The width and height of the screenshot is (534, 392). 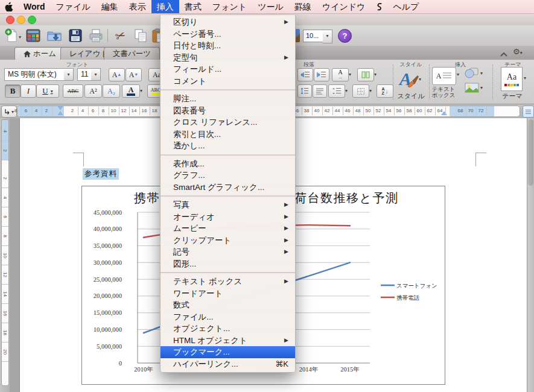 What do you see at coordinates (370, 90) in the screenshot?
I see `borders-dropdown-arrow: ▾` at bounding box center [370, 90].